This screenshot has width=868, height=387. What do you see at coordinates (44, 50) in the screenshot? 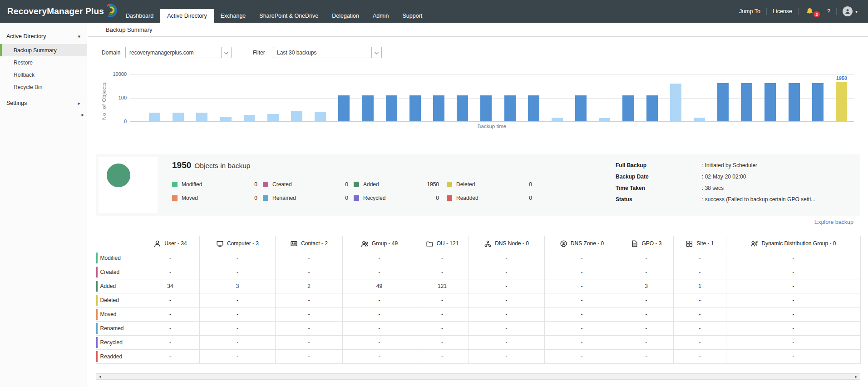
I see `sidebar-item-backup-summary: Backup Summary` at bounding box center [44, 50].